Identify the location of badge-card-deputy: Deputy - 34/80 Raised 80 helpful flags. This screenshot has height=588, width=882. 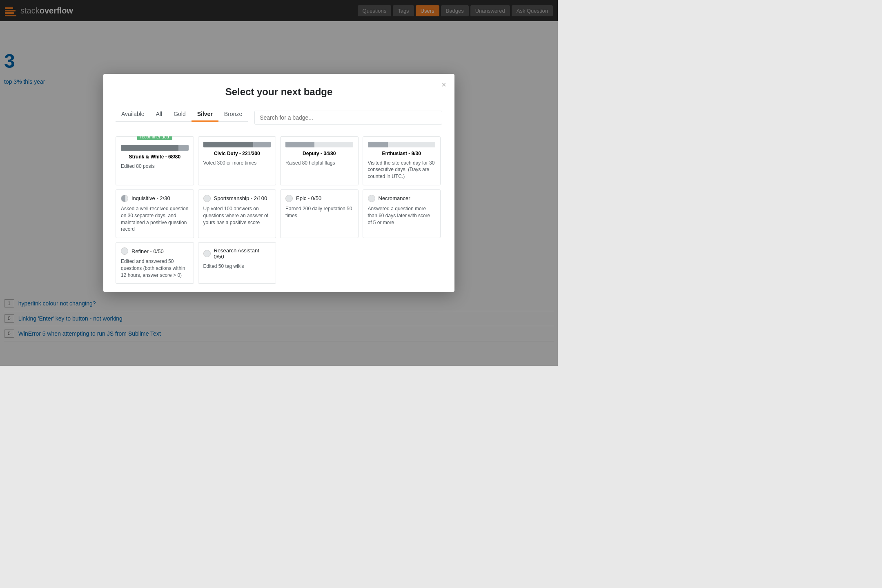
(319, 161).